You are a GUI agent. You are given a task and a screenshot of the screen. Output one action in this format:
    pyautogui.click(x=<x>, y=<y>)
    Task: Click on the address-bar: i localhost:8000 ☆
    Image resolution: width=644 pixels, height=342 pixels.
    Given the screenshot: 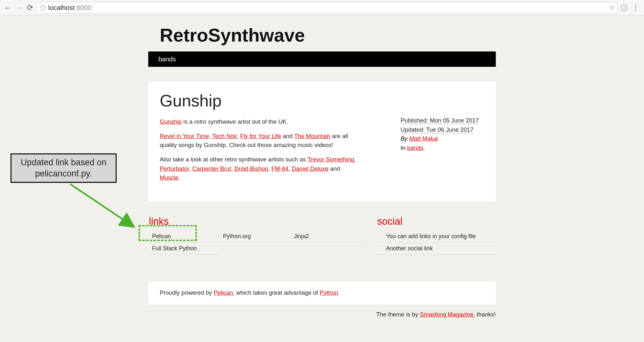 What is the action you would take?
    pyautogui.click(x=327, y=8)
    